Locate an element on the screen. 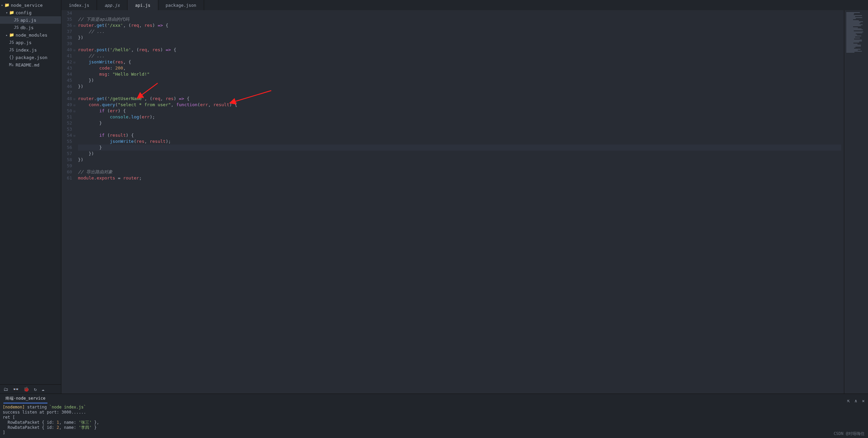 This screenshot has height=438, width=868. tree-item: {}package.json is located at coordinates (31, 57).